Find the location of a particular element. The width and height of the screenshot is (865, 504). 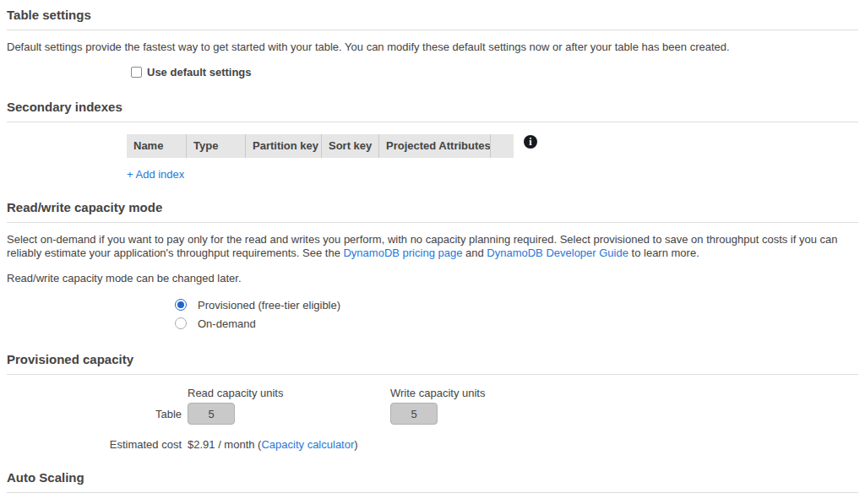

add-index-link: + Add index is located at coordinates (155, 174).